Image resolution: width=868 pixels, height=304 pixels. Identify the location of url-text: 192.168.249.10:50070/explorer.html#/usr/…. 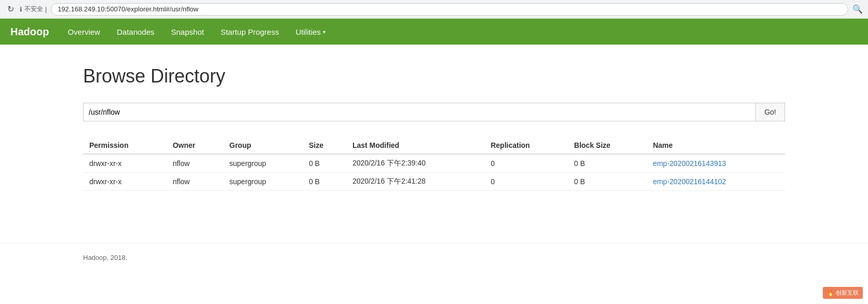
(128, 9).